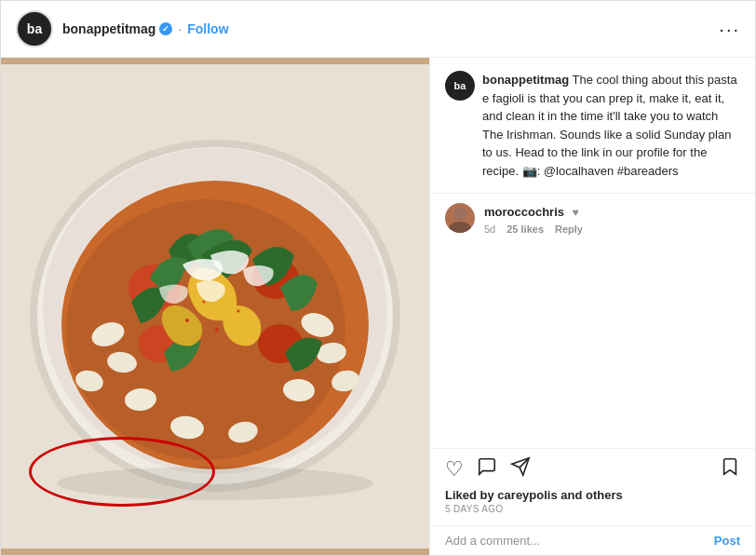  What do you see at coordinates (592, 469) in the screenshot?
I see `action-icons-row: ♡` at bounding box center [592, 469].